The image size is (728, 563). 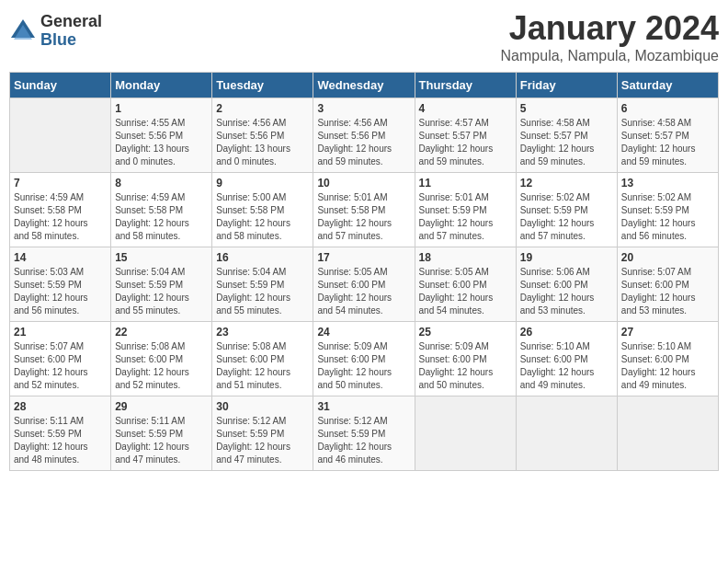 I want to click on day-number: 15, so click(x=162, y=258).